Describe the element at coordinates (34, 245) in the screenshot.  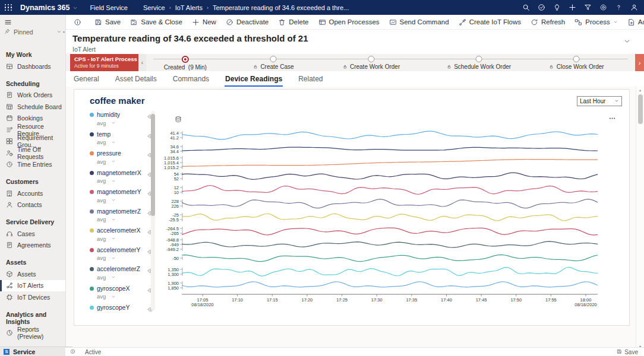
I see `sidebar-item-label: Agreements` at that location.